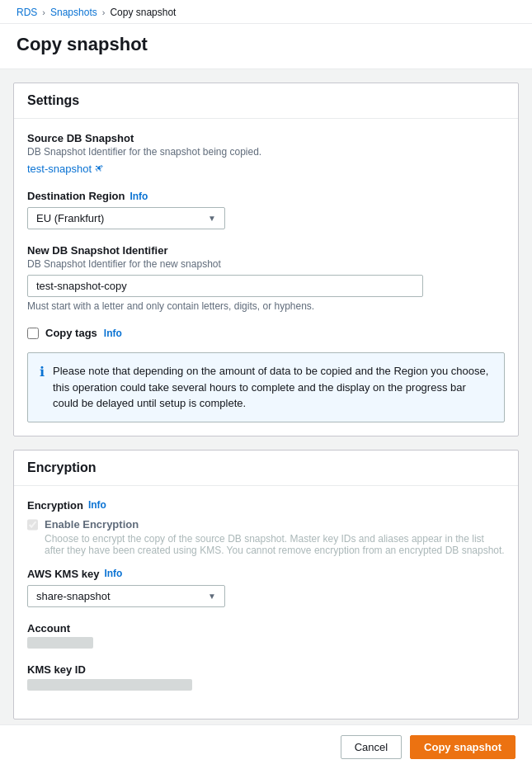 Image resolution: width=532 pixels, height=769 pixels. I want to click on destination-region-arrow: ▼, so click(212, 218).